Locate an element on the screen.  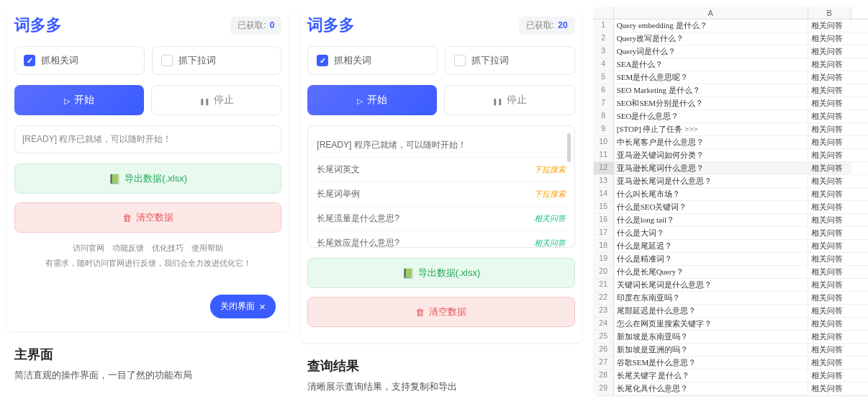
result-item: 长尾词举例下拉搜索 is located at coordinates (440, 194).